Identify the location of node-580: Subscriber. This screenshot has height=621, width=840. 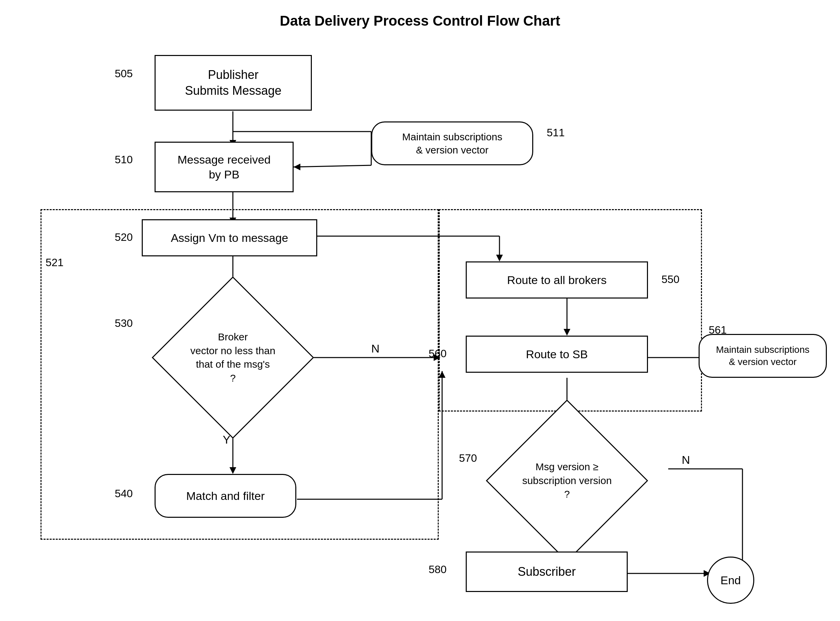
(547, 572).